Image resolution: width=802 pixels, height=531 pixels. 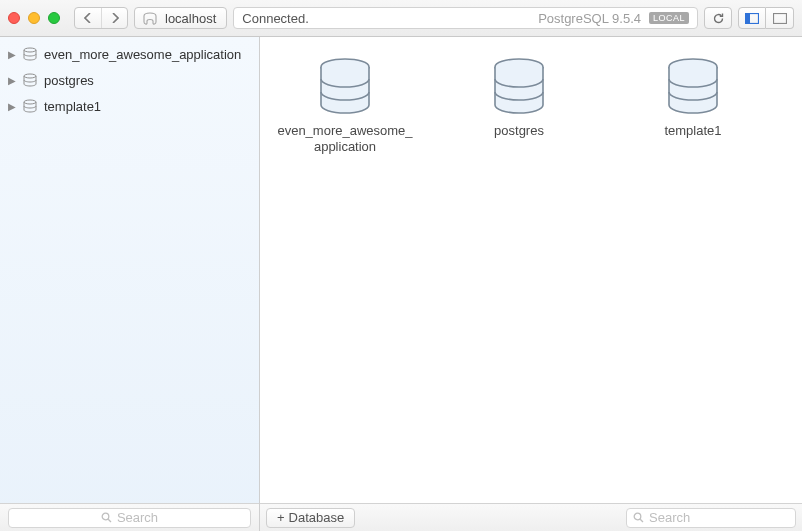 I want to click on host-label: localhost, so click(x=190, y=18).